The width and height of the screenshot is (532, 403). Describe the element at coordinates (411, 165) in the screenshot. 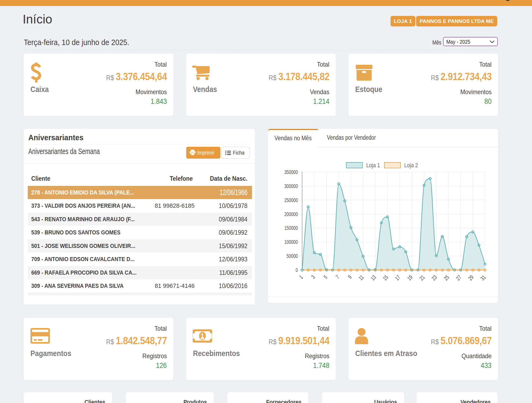

I see `svg-text: Loja 2` at that location.